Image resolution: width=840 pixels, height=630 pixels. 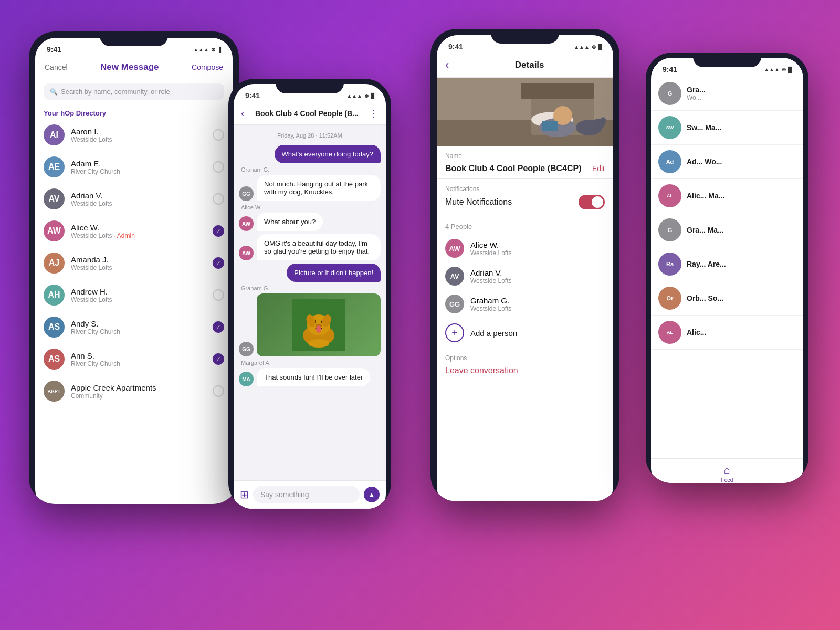 I want to click on leave-conversation-button: Leave conversation, so click(x=482, y=371).